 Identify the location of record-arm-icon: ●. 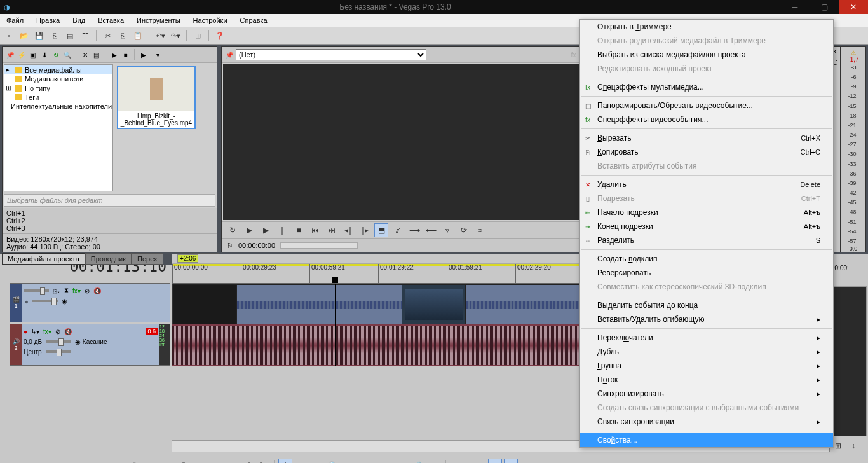
(25, 332).